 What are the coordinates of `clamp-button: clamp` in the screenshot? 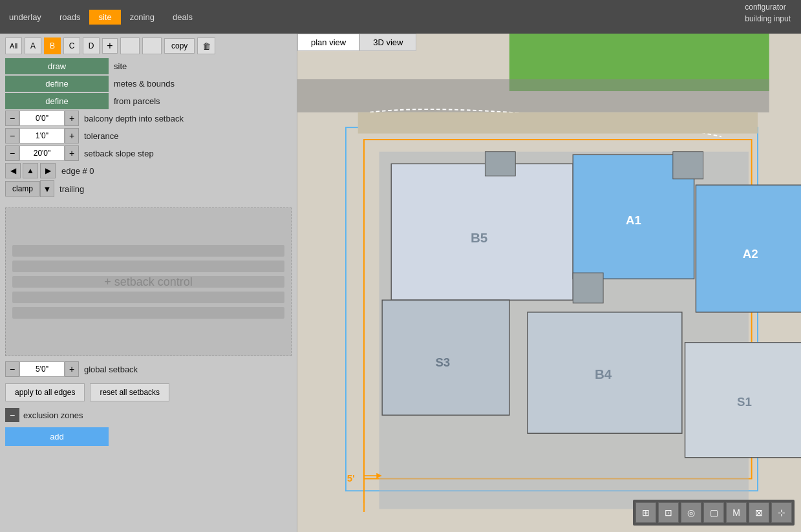 It's located at (23, 189).